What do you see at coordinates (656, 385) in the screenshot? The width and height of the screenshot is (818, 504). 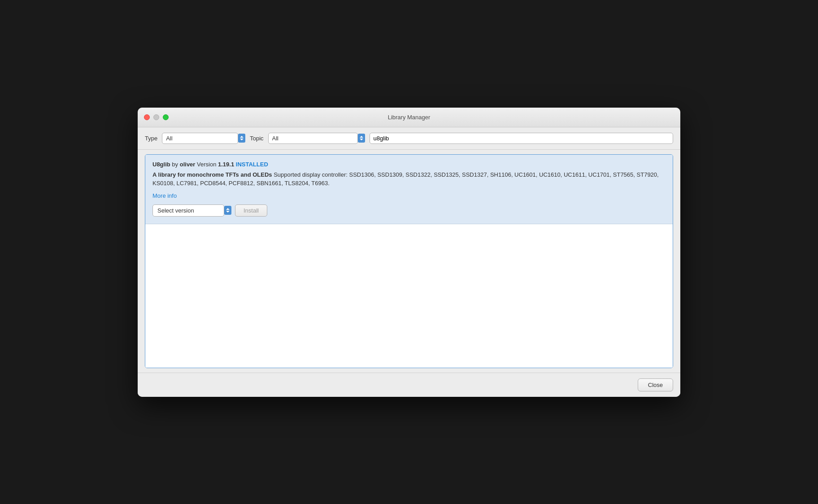 I see `close-button: Close` at bounding box center [656, 385].